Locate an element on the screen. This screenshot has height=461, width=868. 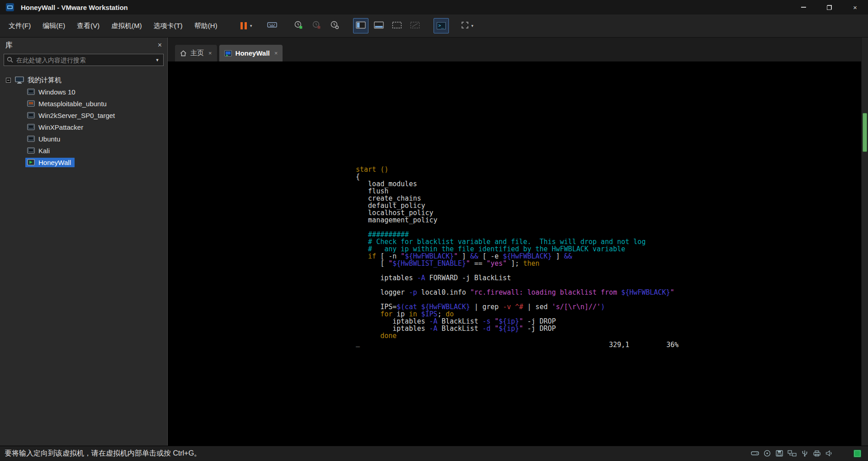
pause-dropdown-caret-icon: ▾ is located at coordinates (251, 26).